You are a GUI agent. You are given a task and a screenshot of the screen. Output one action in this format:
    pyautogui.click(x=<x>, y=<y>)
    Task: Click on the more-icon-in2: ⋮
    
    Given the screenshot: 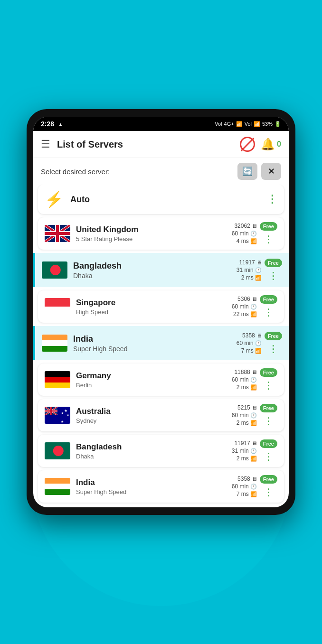 What is the action you would take?
    pyautogui.click(x=268, y=492)
    